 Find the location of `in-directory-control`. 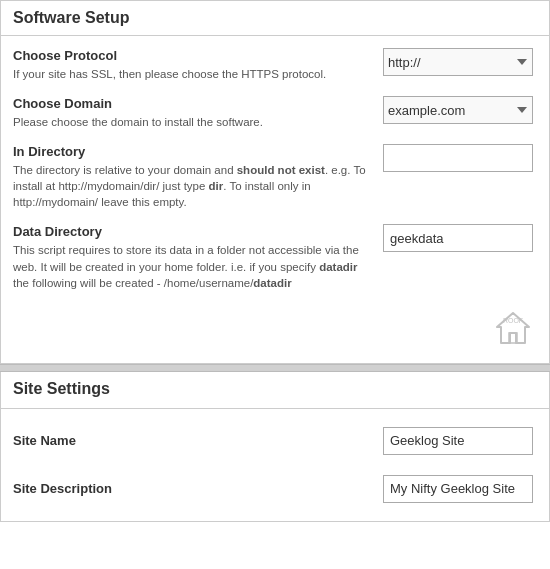

in-directory-control is located at coordinates (460, 158).